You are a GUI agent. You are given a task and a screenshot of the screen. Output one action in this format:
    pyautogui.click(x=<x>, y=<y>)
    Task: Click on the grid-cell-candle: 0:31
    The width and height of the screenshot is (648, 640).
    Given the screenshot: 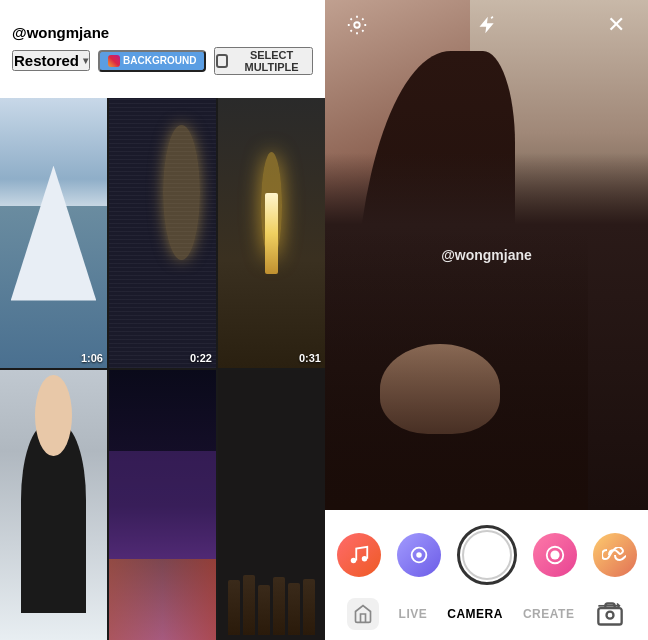 What is the action you would take?
    pyautogui.click(x=272, y=233)
    